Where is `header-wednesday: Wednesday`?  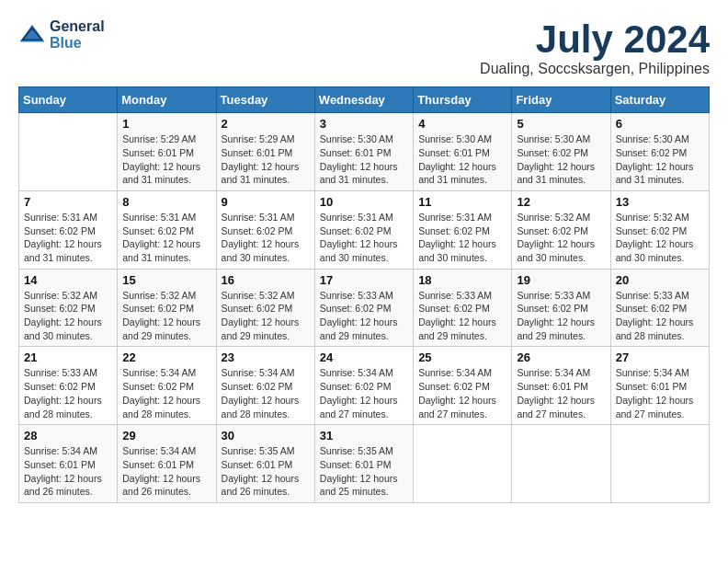
header-wednesday: Wednesday is located at coordinates (364, 100).